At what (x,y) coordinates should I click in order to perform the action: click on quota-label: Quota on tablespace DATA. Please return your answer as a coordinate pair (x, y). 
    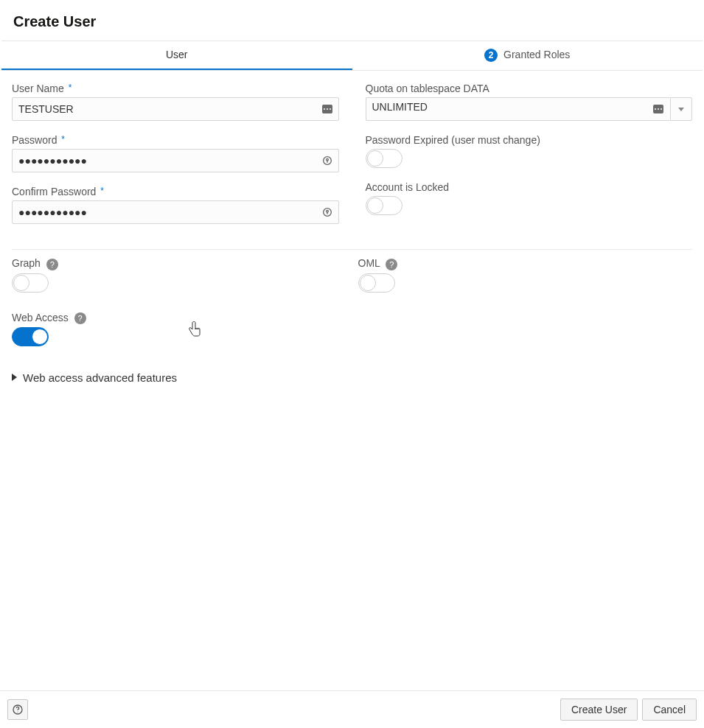
    Looking at the image, I should click on (529, 88).